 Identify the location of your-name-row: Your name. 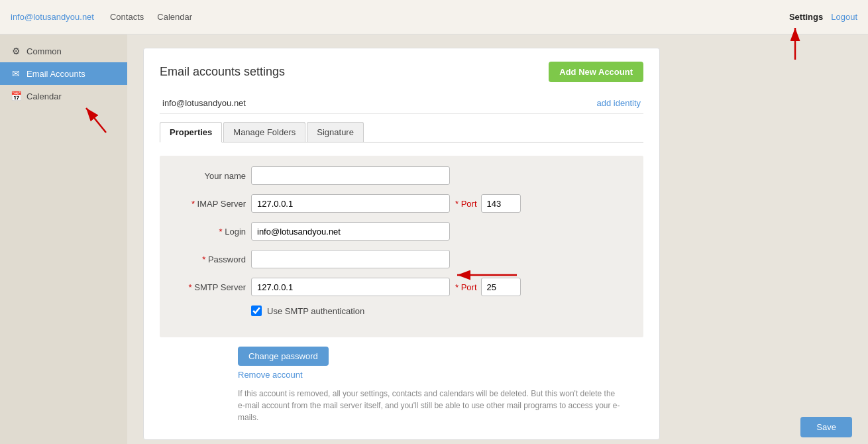
(402, 176).